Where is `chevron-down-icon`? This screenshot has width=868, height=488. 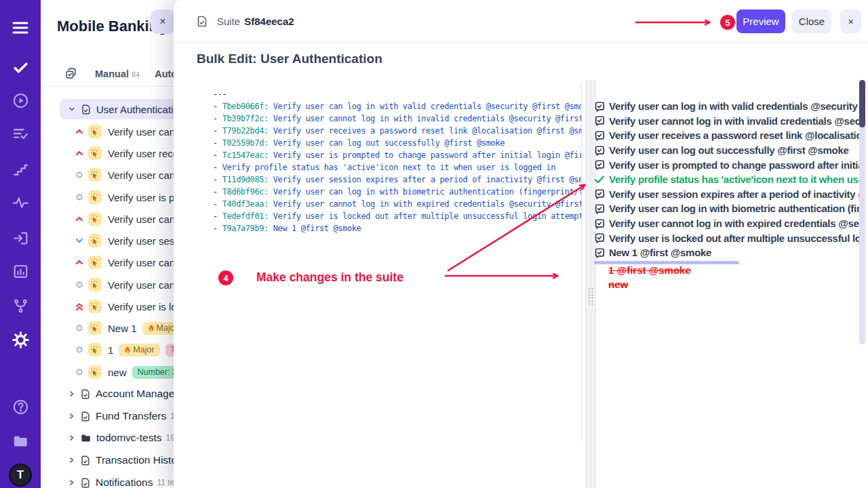
chevron-down-icon is located at coordinates (72, 109).